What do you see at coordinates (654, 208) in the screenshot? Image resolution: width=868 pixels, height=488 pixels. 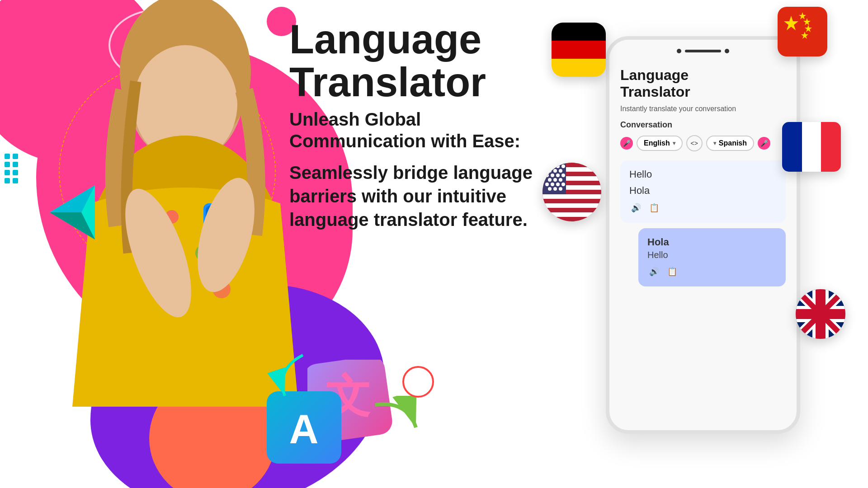 I see `copy-icon-1: 📋` at bounding box center [654, 208].